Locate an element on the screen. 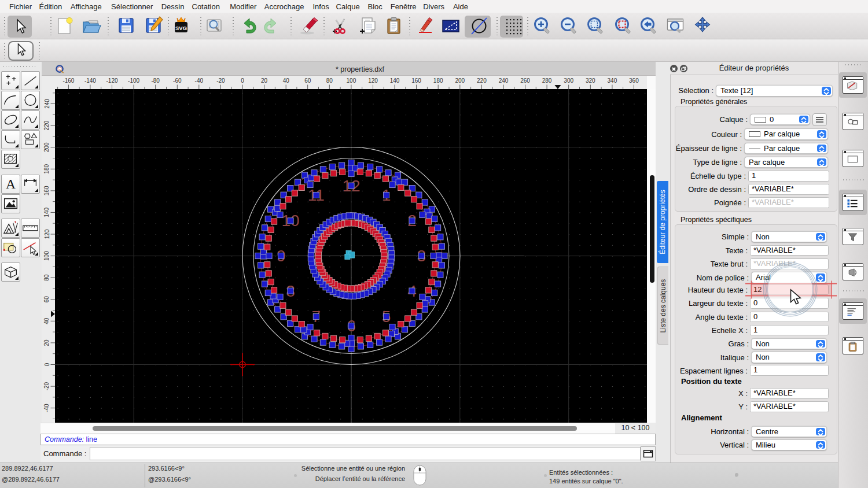  svg-text: -80 is located at coordinates (155, 81).